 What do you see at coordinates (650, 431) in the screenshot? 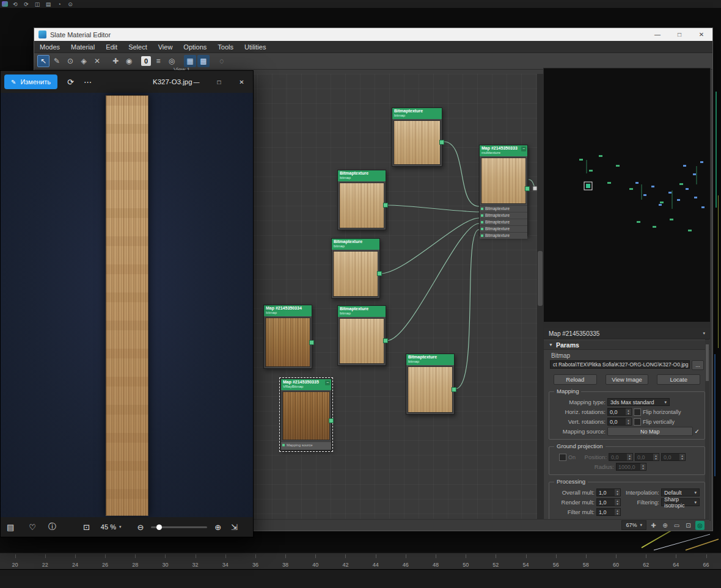
I see `mapping-source-button: No Map` at bounding box center [650, 431].